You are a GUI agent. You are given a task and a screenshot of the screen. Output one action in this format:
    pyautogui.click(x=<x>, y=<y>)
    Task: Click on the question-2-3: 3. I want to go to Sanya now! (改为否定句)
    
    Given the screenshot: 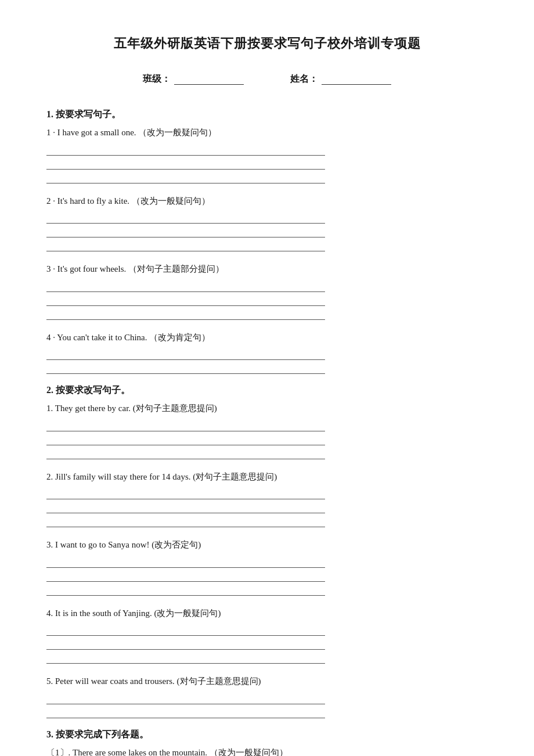 What is the action you would take?
    pyautogui.click(x=267, y=567)
    